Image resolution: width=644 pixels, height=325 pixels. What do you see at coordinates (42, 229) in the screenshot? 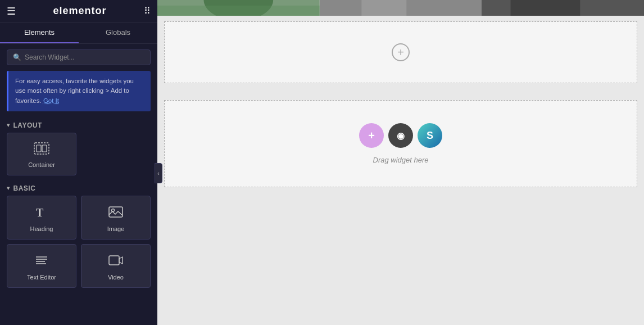
I see `heading-label: Heading` at bounding box center [42, 229].